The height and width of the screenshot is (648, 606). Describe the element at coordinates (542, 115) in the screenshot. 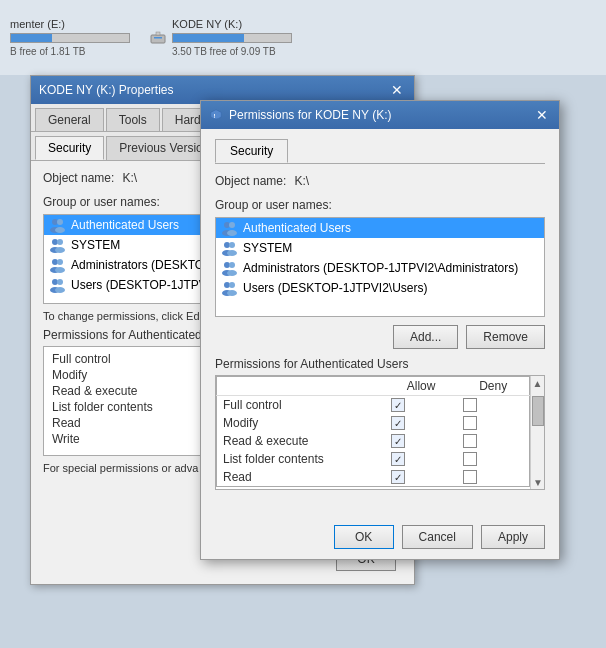

I see `dialog-close-button: ✕` at that location.